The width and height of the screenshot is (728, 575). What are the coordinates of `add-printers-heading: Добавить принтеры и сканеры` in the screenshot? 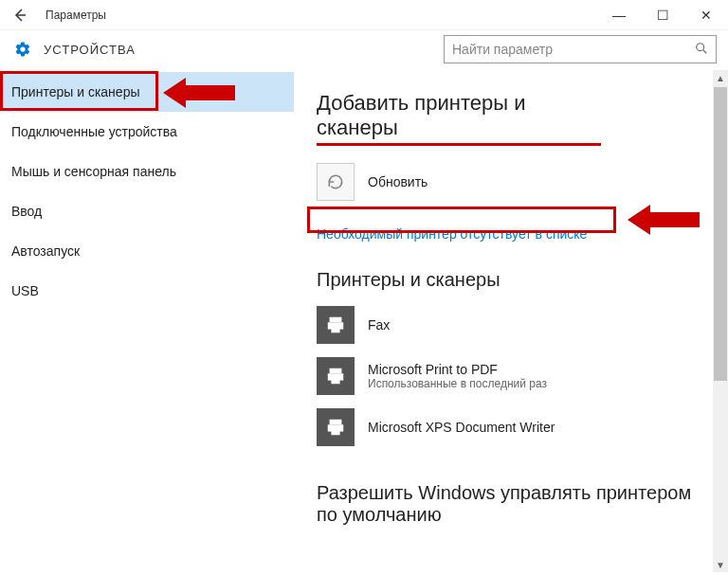 It's located at (459, 118).